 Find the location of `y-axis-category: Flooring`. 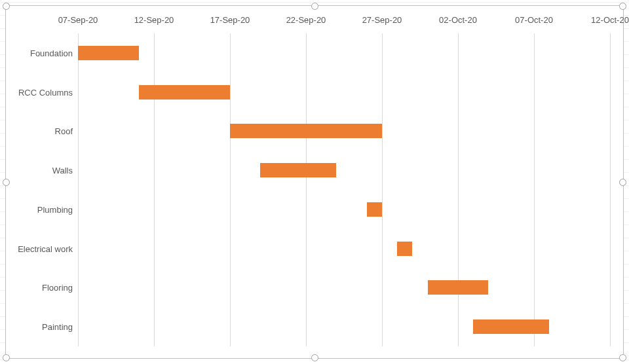

y-axis-category: Flooring is located at coordinates (58, 288).